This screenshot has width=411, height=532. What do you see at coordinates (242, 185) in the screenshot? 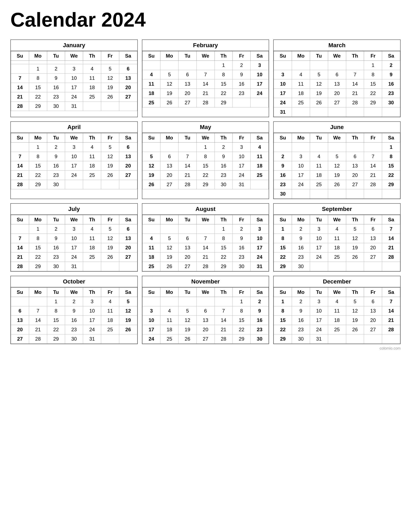
I see `day-cell: 31` at bounding box center [242, 185].